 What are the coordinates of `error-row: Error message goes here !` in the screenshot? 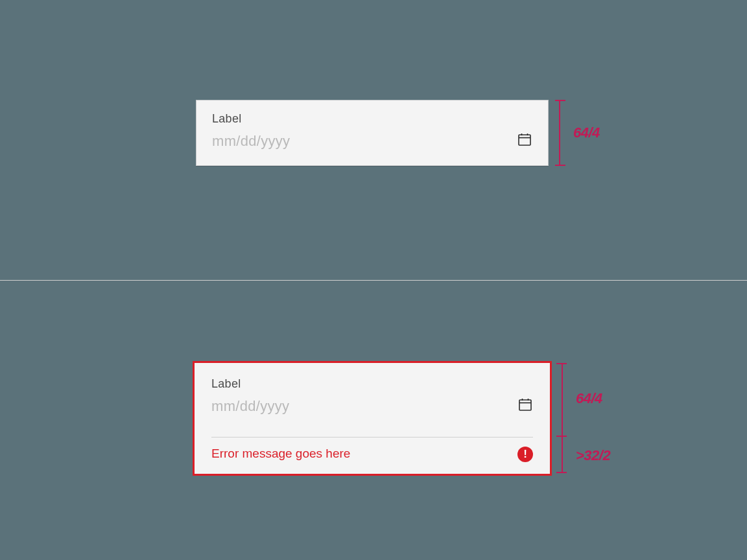 It's located at (372, 456).